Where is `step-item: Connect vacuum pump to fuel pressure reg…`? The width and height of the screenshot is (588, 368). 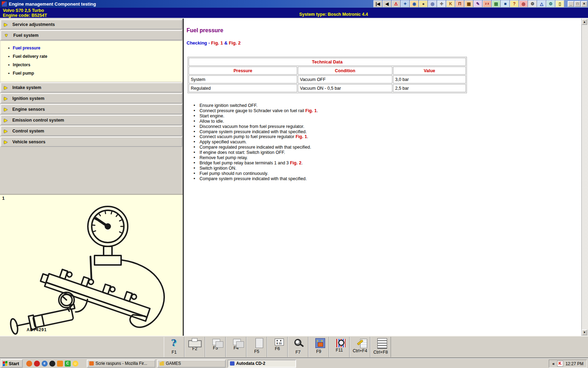 step-item: Connect vacuum pump to fuel pressure reg… is located at coordinates (387, 137).